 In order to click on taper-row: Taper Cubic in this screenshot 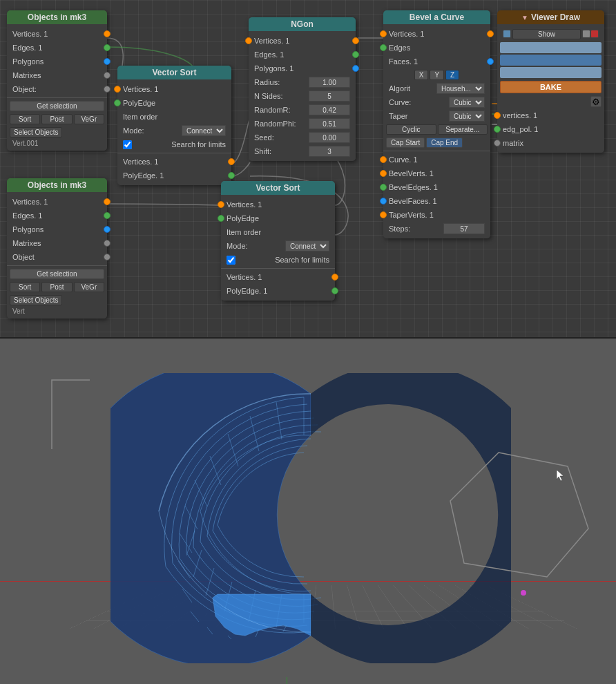, I will do `click(436, 116)`.